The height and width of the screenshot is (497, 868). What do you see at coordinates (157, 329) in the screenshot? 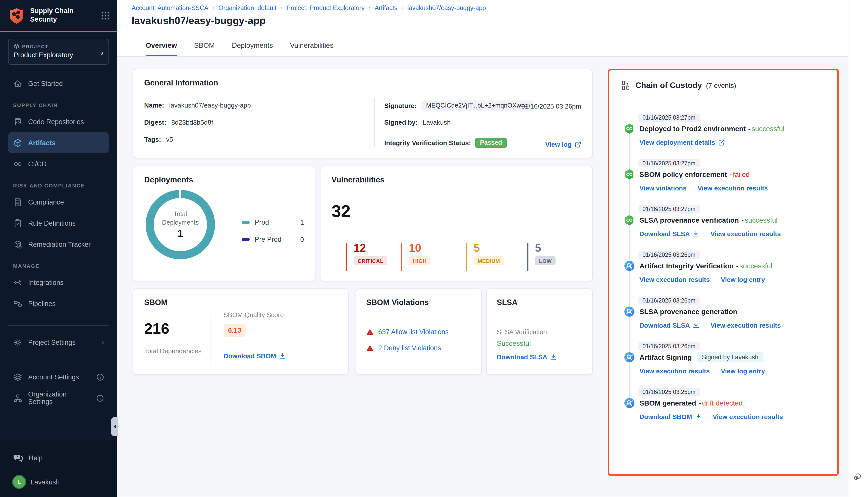
I see `total-dependencies-value: 216` at bounding box center [157, 329].